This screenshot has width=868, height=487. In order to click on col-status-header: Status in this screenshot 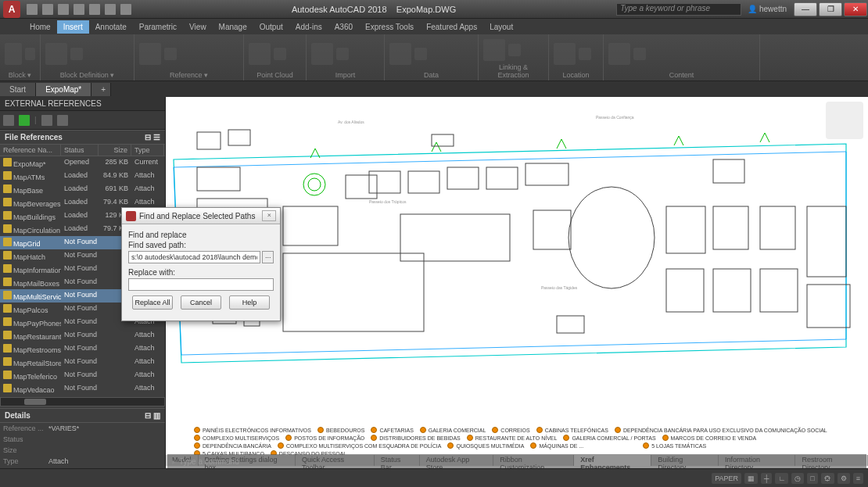, I will do `click(80, 150)`.